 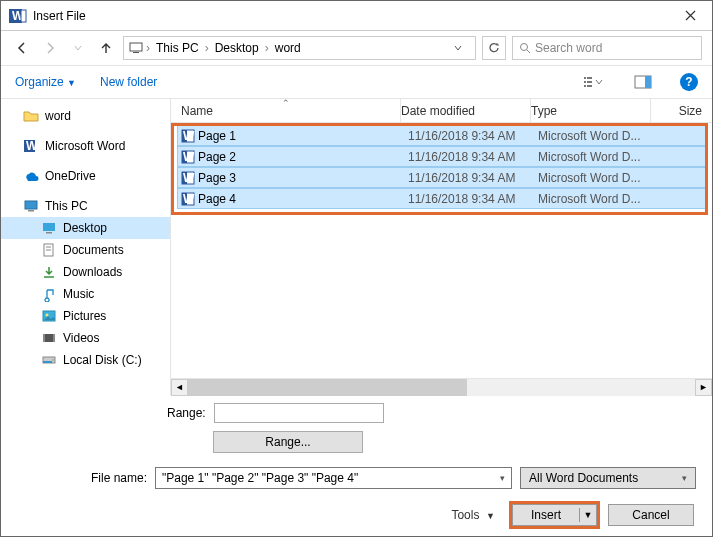 I want to click on folder-icon, so click(x=31, y=116).